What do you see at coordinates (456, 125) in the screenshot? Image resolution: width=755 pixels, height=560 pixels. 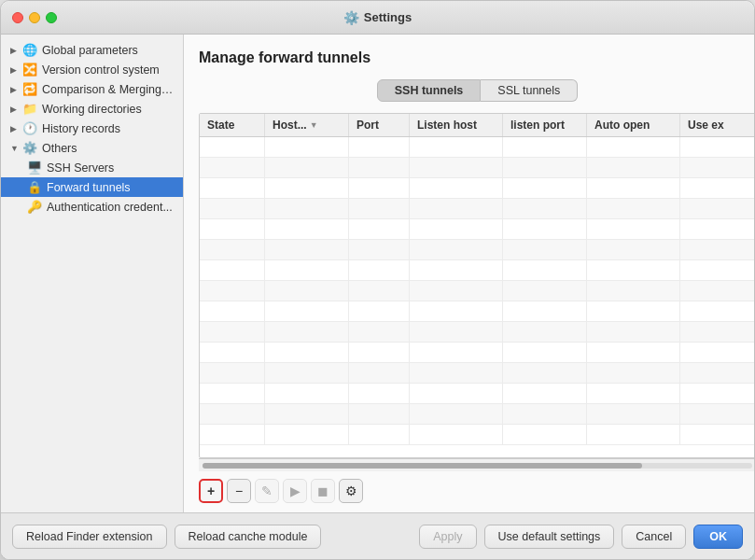 I see `col-header-listen-host: Listen host` at bounding box center [456, 125].